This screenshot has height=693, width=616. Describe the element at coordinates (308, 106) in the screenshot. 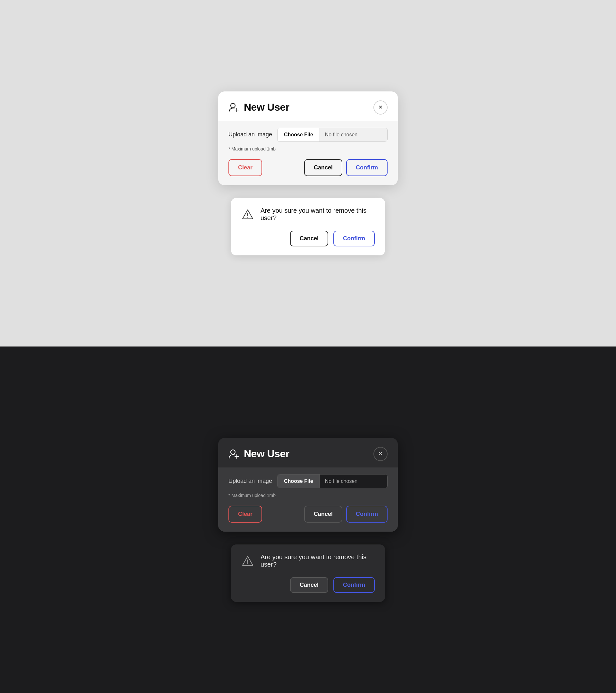

I see `modal-header-light: New User ×` at that location.